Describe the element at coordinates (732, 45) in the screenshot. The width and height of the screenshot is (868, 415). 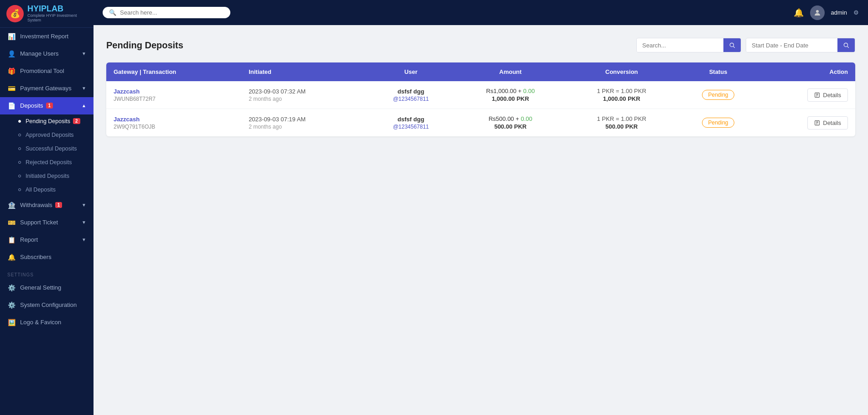
I see `table-search-button` at that location.